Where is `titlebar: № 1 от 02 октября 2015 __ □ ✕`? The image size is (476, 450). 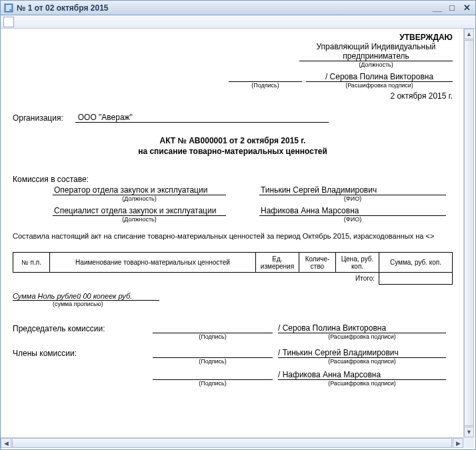 titlebar: № 1 от 02 октября 2015 __ □ ✕ is located at coordinates (238, 8).